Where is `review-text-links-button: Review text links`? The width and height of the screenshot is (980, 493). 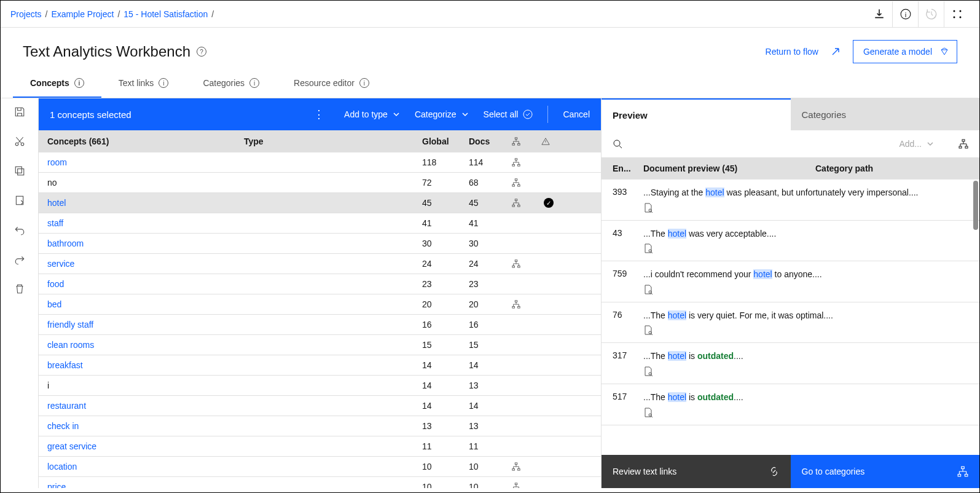
review-text-links-button: Review text links is located at coordinates (696, 471).